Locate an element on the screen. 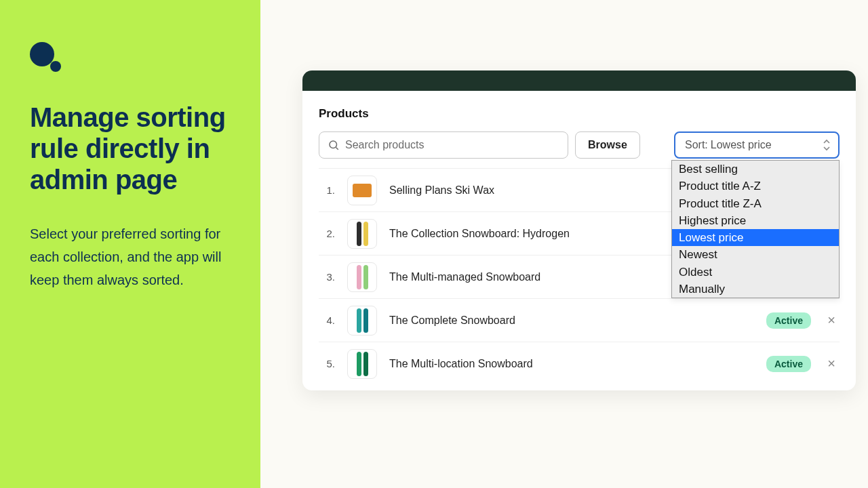  sort-prefix: Sort: is located at coordinates (696, 145).